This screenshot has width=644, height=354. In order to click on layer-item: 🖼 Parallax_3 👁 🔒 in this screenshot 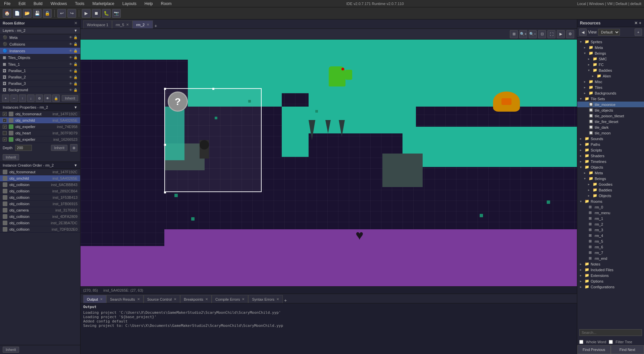, I will do `click(40, 84)`.